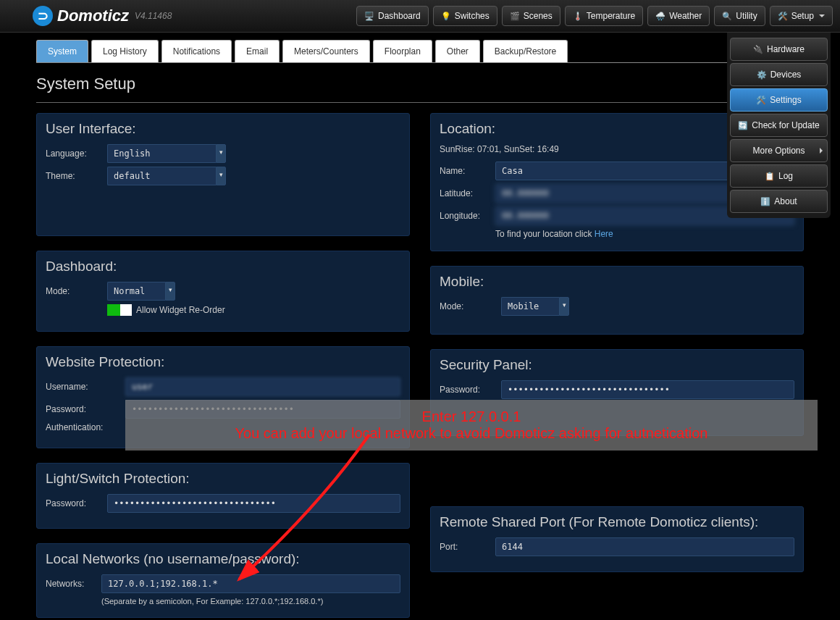  What do you see at coordinates (223, 175) in the screenshot?
I see `card-user-interface: User Interface: Language: ▾ Theme: ▾` at bounding box center [223, 175].